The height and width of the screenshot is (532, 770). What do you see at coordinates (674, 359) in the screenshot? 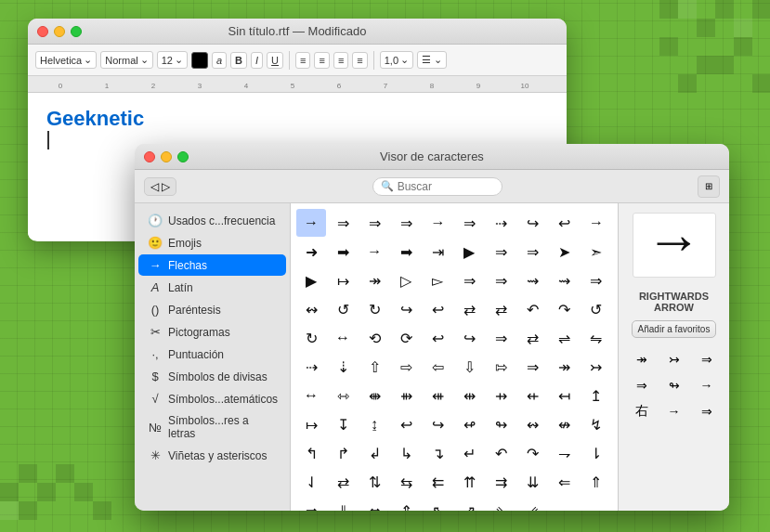
I see `detail-bottom-symbol: ↣` at bounding box center [674, 359].